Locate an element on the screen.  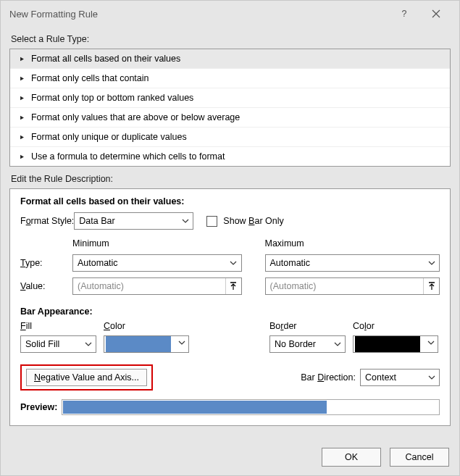
bar-direction-value: Context is located at coordinates (381, 377).